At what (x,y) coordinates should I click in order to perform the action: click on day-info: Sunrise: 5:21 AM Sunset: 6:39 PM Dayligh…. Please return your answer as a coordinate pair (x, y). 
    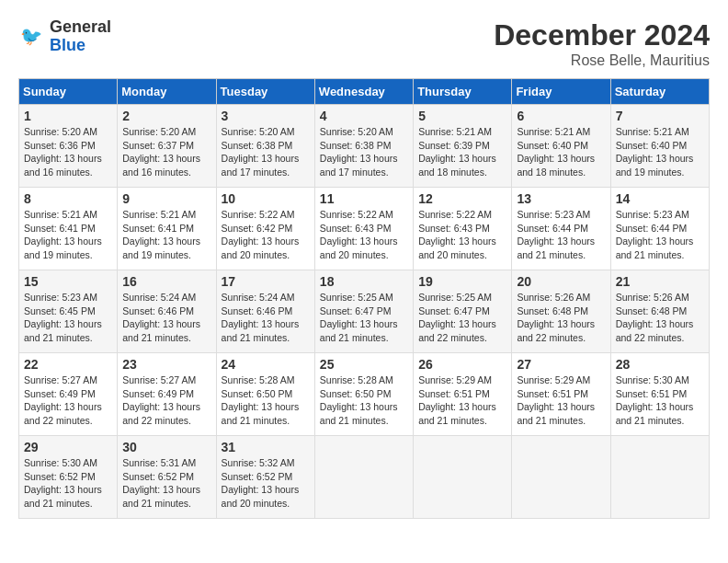
    Looking at the image, I should click on (462, 153).